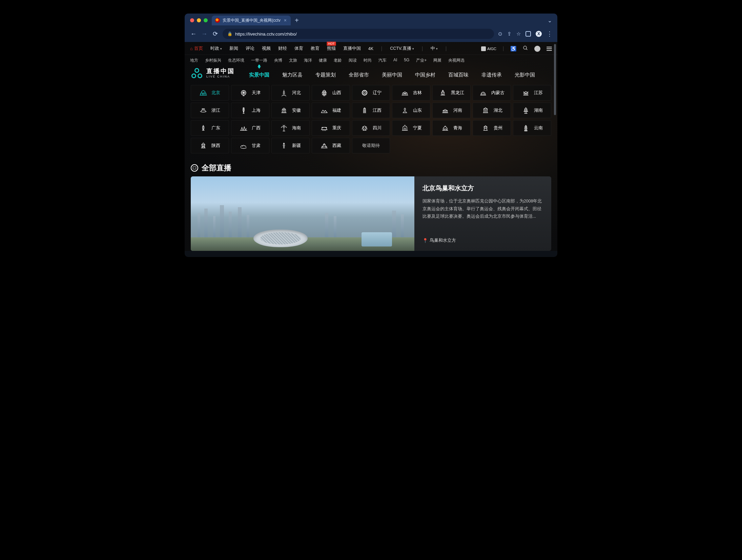  What do you see at coordinates (500, 34) in the screenshot?
I see `search-engine-icon: ⊙` at bounding box center [500, 34].